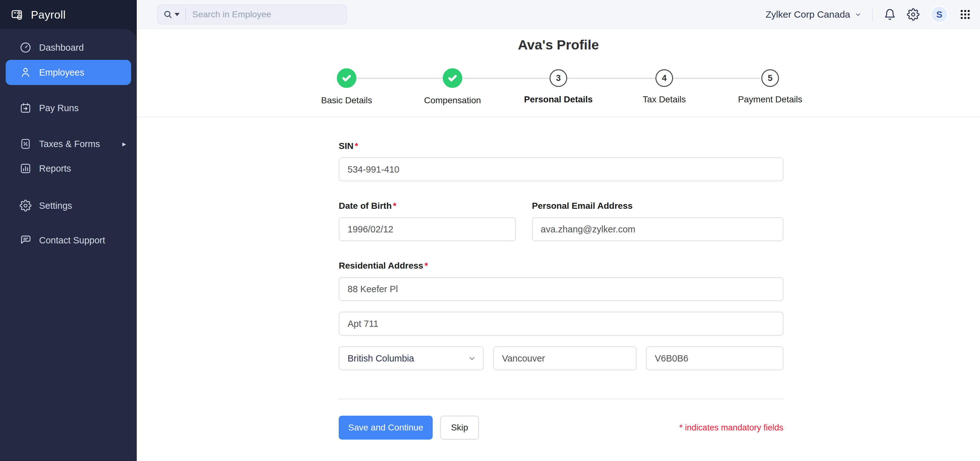  I want to click on sidebar-item-label: Employees, so click(62, 73).